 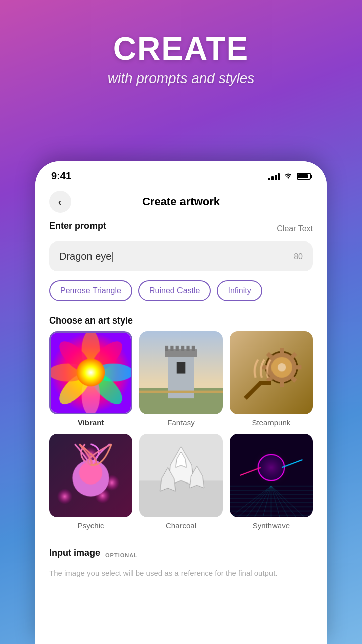 I want to click on status-bar: 9:41, so click(x=181, y=174).